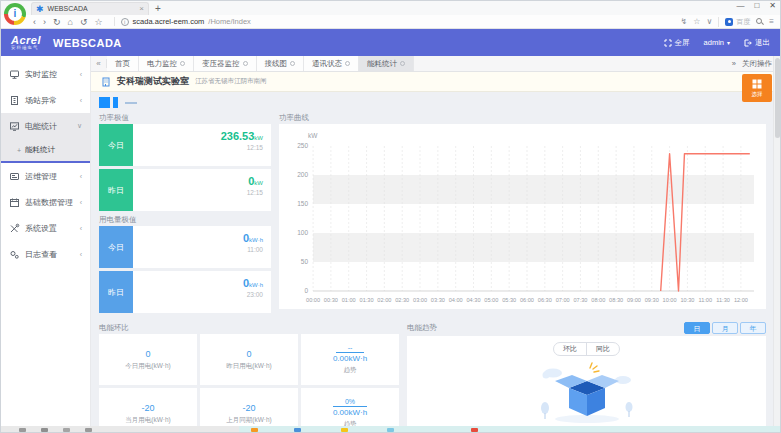 This screenshot has width=781, height=433. I want to click on chart-icon, so click(14, 126).